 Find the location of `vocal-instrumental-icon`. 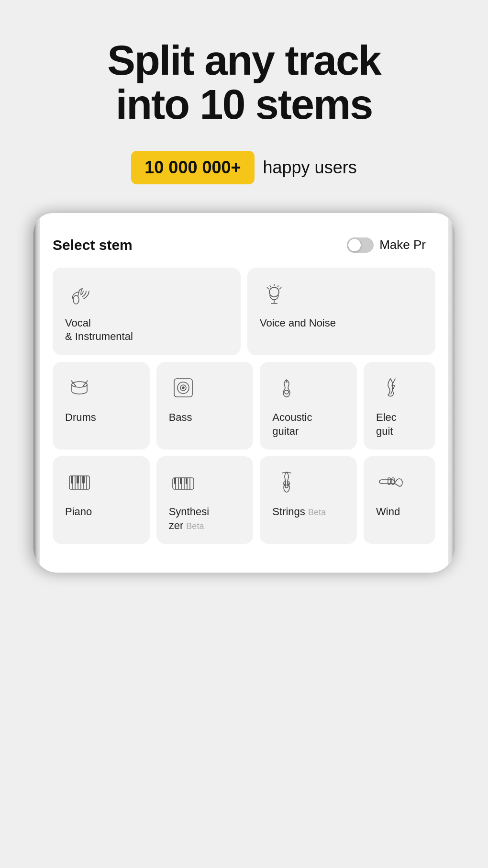

vocal-instrumental-icon is located at coordinates (79, 293).